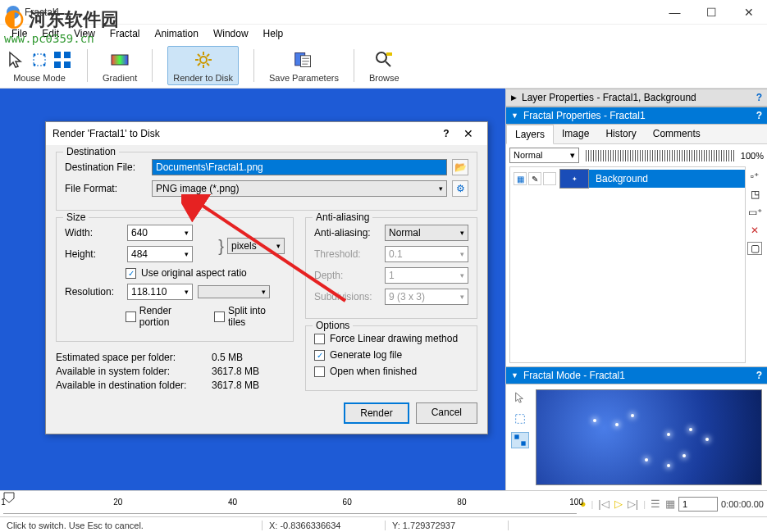 The width and height of the screenshot is (767, 532). I want to click on dots-icon, so click(39, 60).